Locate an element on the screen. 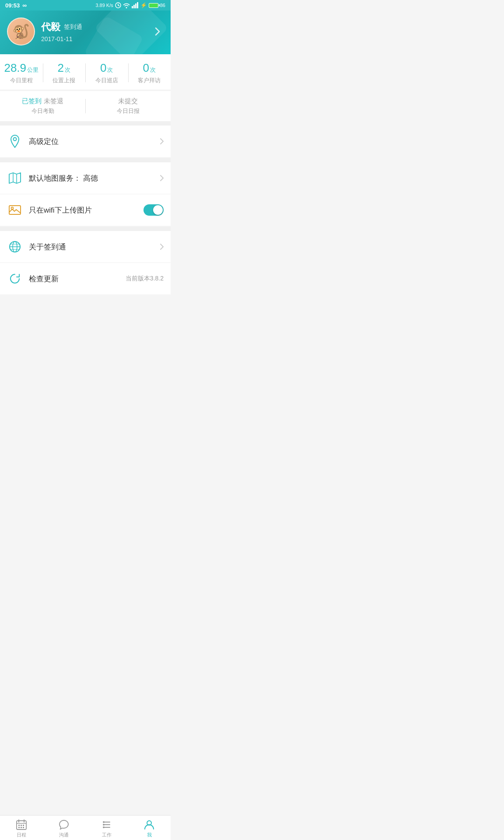  status-loop-icon: ∞ is located at coordinates (24, 5).